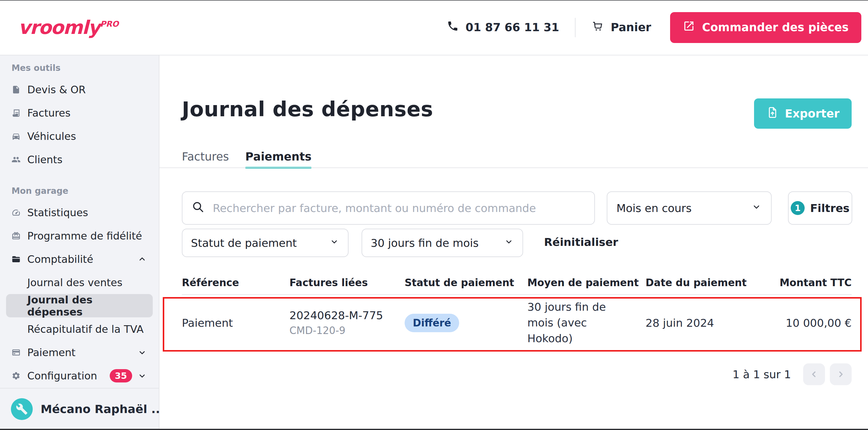  I want to click on sidebar-item-label: Statistiques, so click(58, 212).